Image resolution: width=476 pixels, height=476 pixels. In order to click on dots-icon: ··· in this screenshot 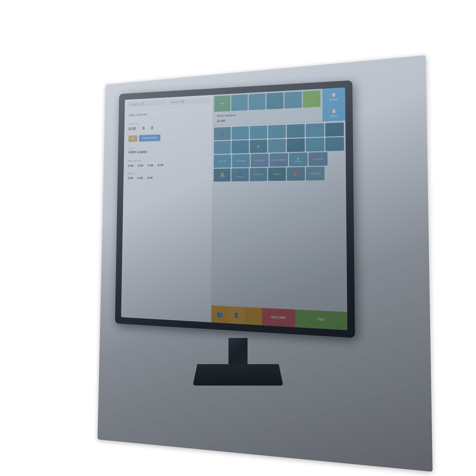, I will do `click(311, 99)`.